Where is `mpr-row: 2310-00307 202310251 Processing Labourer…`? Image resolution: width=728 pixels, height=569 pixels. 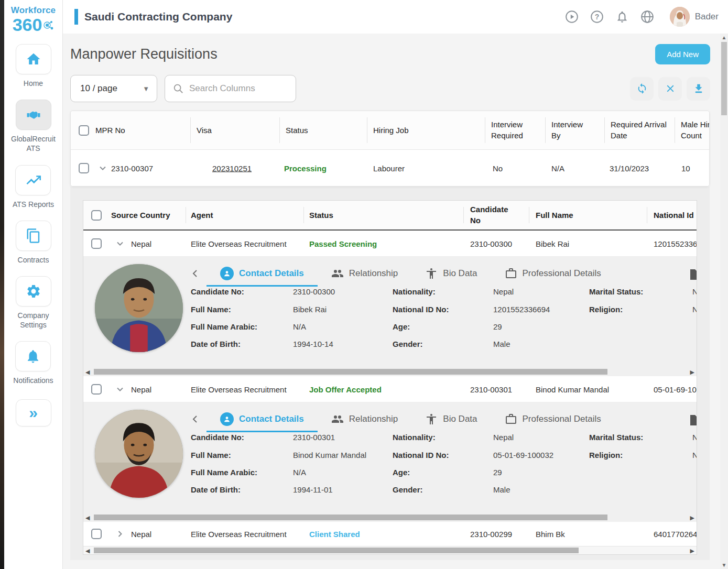
mpr-row: 2310-00307 202310251 Processing Labourer… is located at coordinates (390, 168).